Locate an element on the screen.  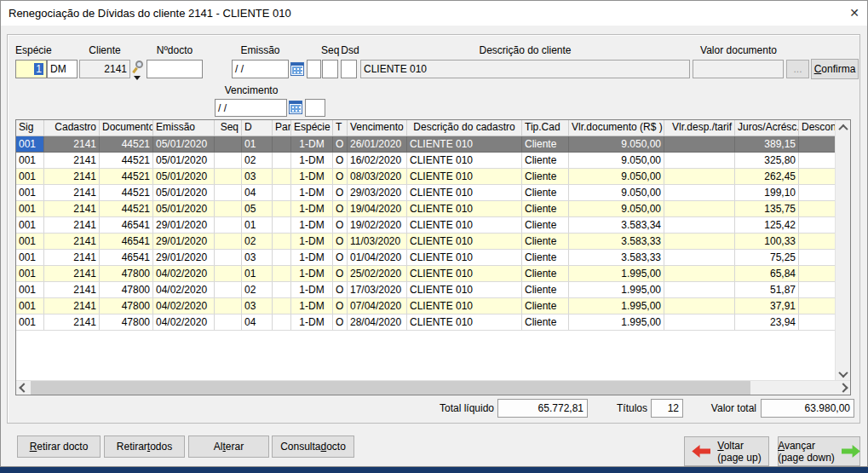
column-header: Par is located at coordinates (282, 128).